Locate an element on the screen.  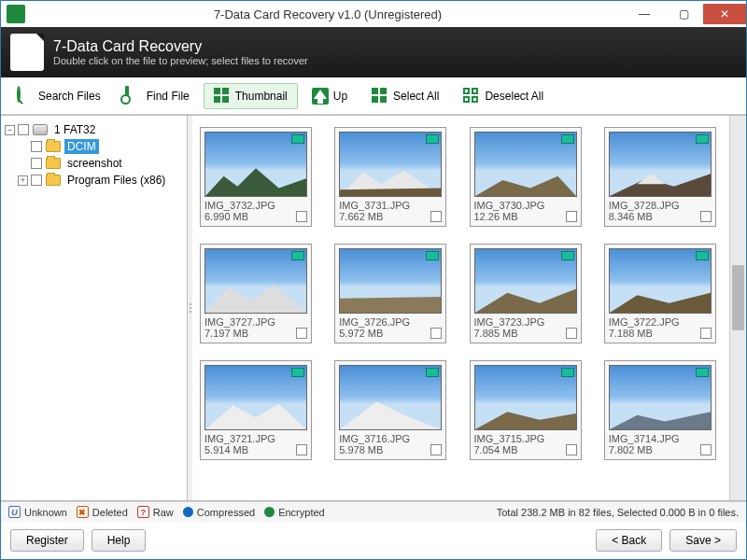
thumbnail-item: IMG_3721.JPG5.914 MB is located at coordinates (256, 411).